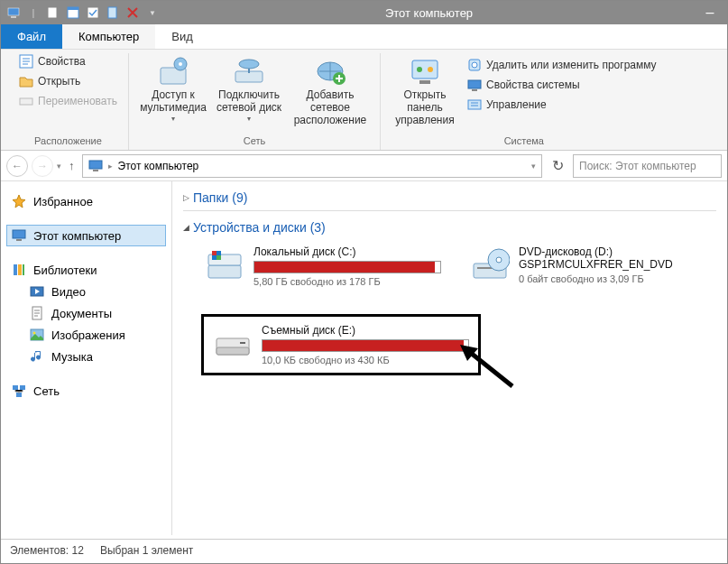 The image size is (728, 564). Describe the element at coordinates (449, 198) in the screenshot. I see `section-folders: ▷Папки (9)` at that location.